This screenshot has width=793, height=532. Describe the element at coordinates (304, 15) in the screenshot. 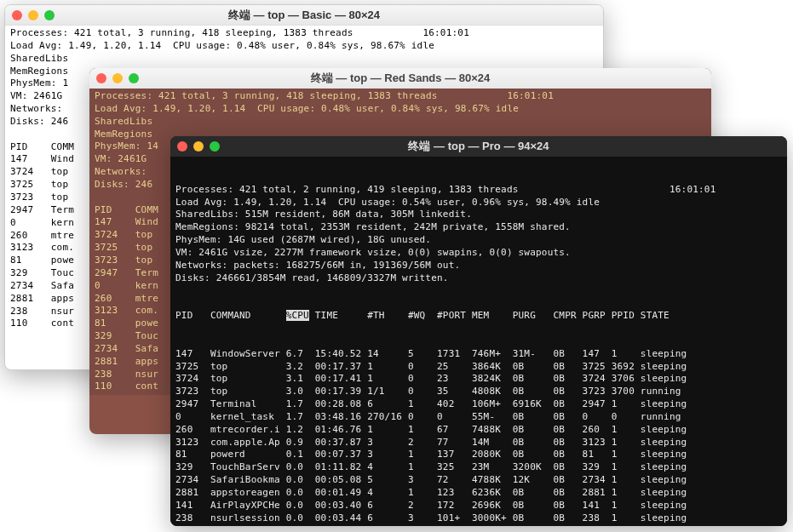

I see `titlebar: 终端 — top — Basic — 80×24` at that location.